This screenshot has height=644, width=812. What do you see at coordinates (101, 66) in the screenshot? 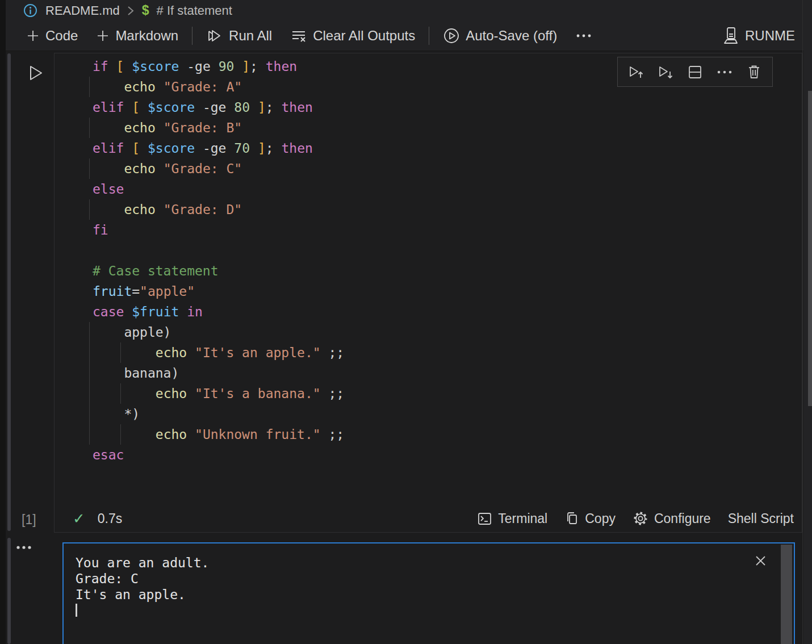
I see `code-token: if` at bounding box center [101, 66].